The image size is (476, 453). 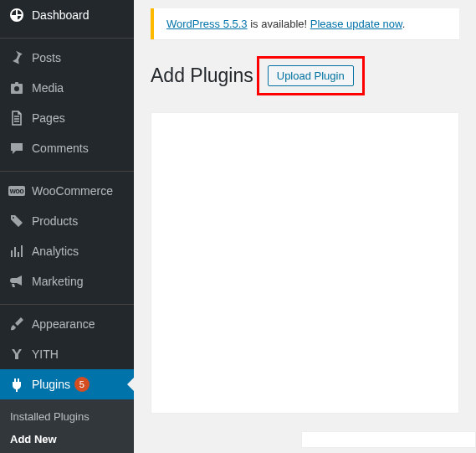 What do you see at coordinates (64, 324) in the screenshot?
I see `sidebar-item-label: Appearance` at bounding box center [64, 324].